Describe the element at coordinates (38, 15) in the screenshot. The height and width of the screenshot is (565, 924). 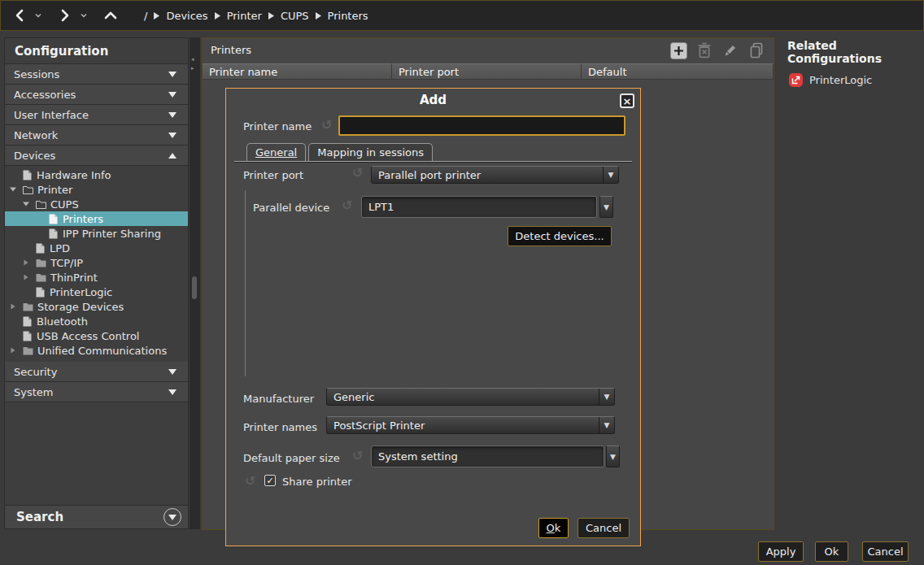
I see `chevron-down-icon` at that location.